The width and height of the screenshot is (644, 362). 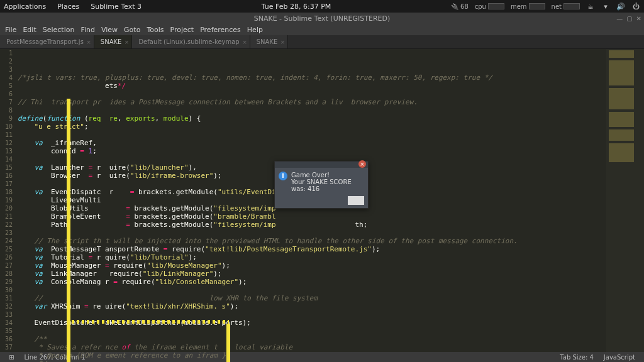 What do you see at coordinates (591, 6) in the screenshot?
I see `tray-cup-icon: ☕` at bounding box center [591, 6].